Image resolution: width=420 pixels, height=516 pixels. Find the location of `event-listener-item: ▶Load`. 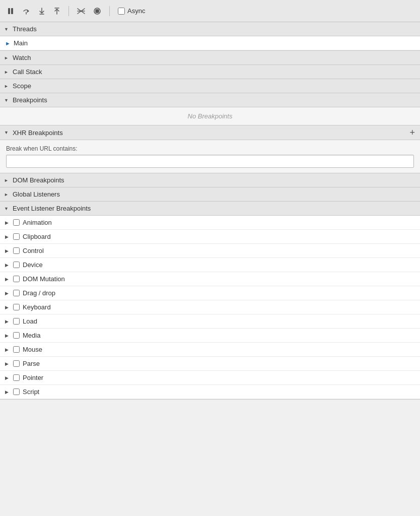

event-listener-item: ▶Load is located at coordinates (210, 321).